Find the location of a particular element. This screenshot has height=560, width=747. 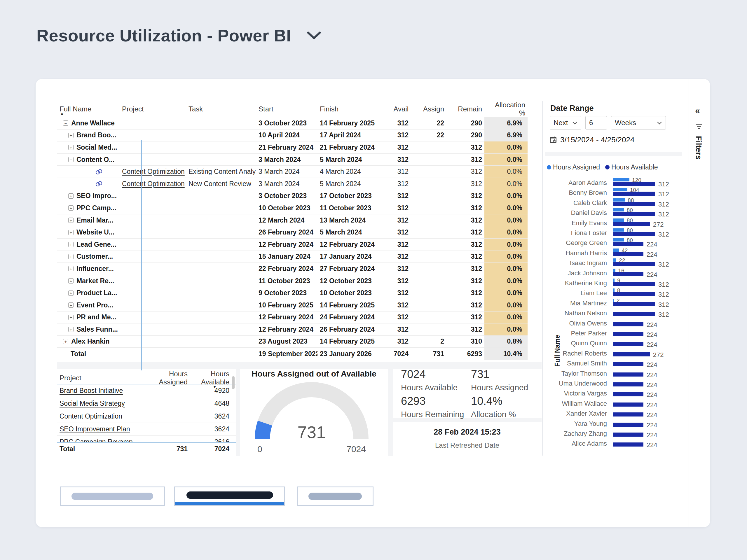

title-chevron-down-icon is located at coordinates (314, 36).